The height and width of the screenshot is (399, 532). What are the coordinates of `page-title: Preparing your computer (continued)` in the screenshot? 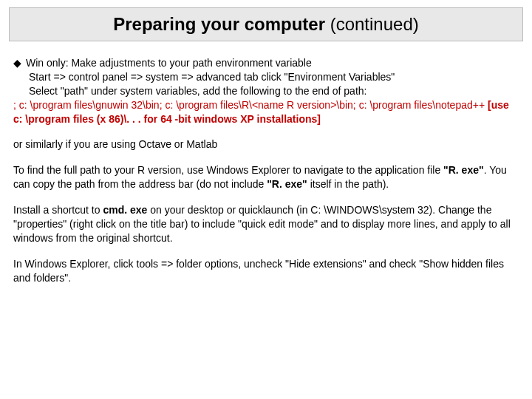 It's located at (266, 24).